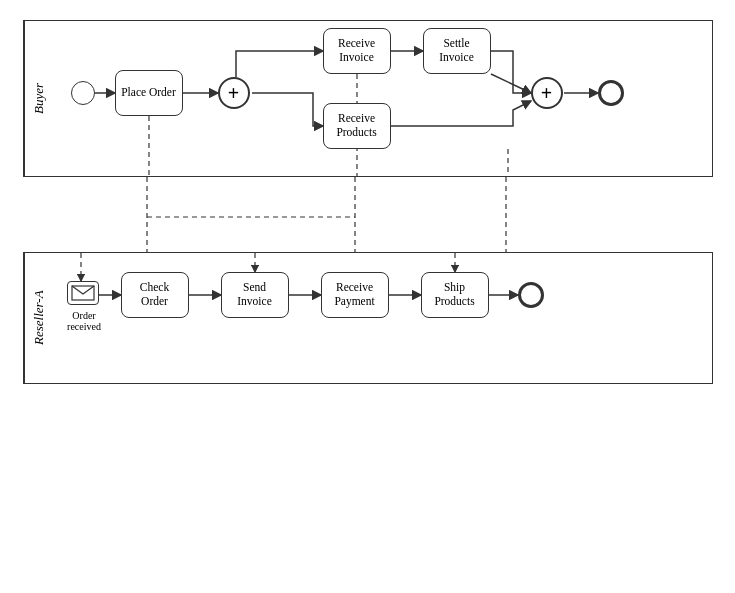 The image size is (735, 593). Describe the element at coordinates (531, 295) in the screenshot. I see `reseller-end-event` at that location.